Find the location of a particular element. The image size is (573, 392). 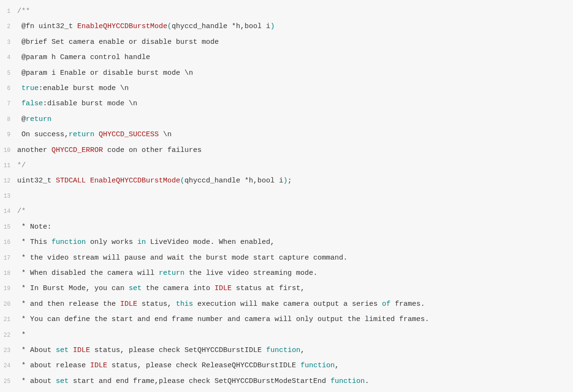

code-line: 4 @param h Camera control handle is located at coordinates (286, 58).